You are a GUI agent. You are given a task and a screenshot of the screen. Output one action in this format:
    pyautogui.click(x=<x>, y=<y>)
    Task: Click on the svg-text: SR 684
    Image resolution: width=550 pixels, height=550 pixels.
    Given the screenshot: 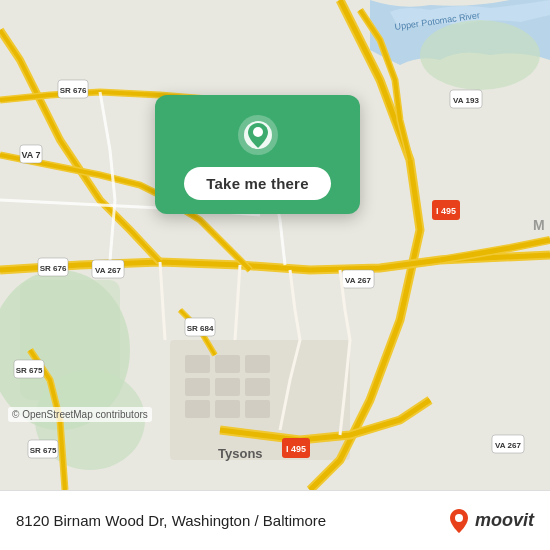 What is the action you would take?
    pyautogui.click(x=200, y=328)
    